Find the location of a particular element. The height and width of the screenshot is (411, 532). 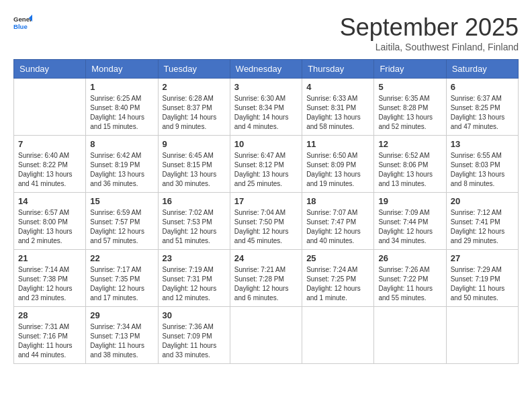

cell-daylight-info: Sunrise: 7:31 AM Sunset: 7:16 PM Dayligh… is located at coordinates (50, 341).